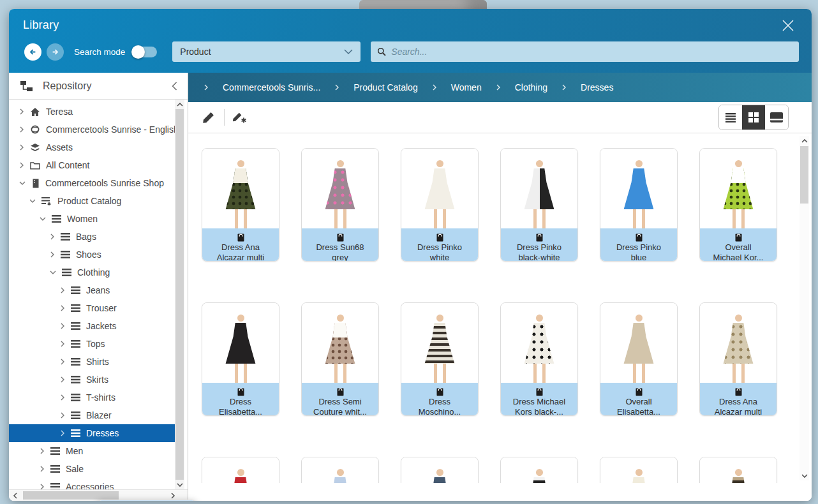 Image resolution: width=818 pixels, height=504 pixels. I want to click on view-mode-list-button, so click(731, 117).